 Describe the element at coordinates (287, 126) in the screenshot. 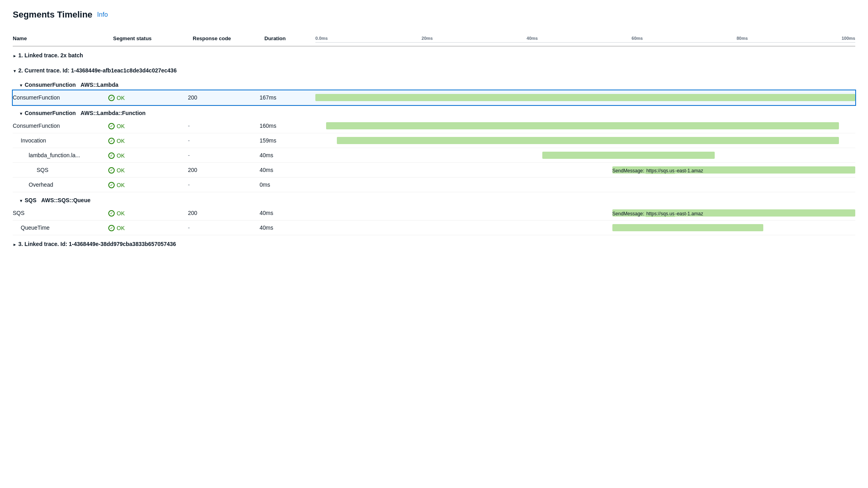

I see `row-duration: 160ms` at that location.